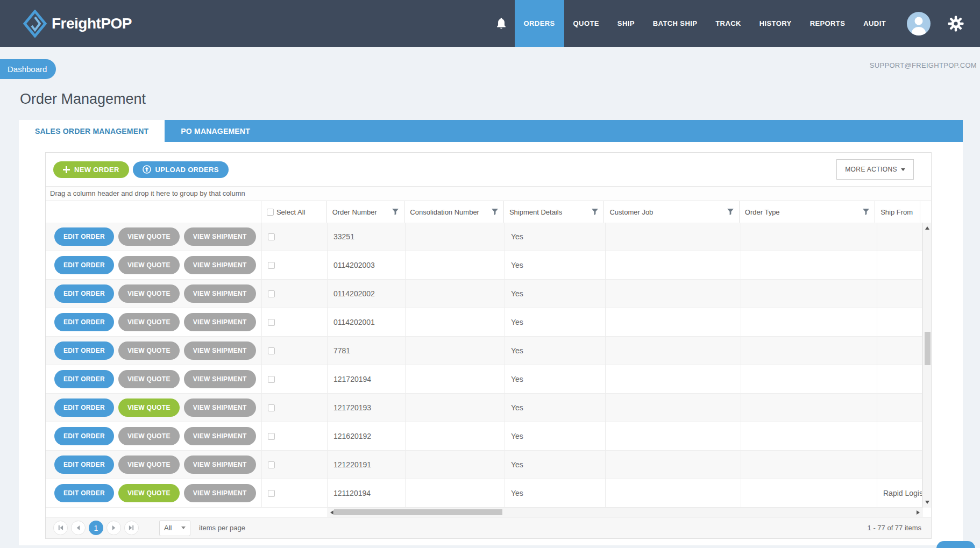 The height and width of the screenshot is (548, 980). Describe the element at coordinates (923, 66) in the screenshot. I see `support-email: SUPPORT@FREIGHTPOP.COM` at that location.